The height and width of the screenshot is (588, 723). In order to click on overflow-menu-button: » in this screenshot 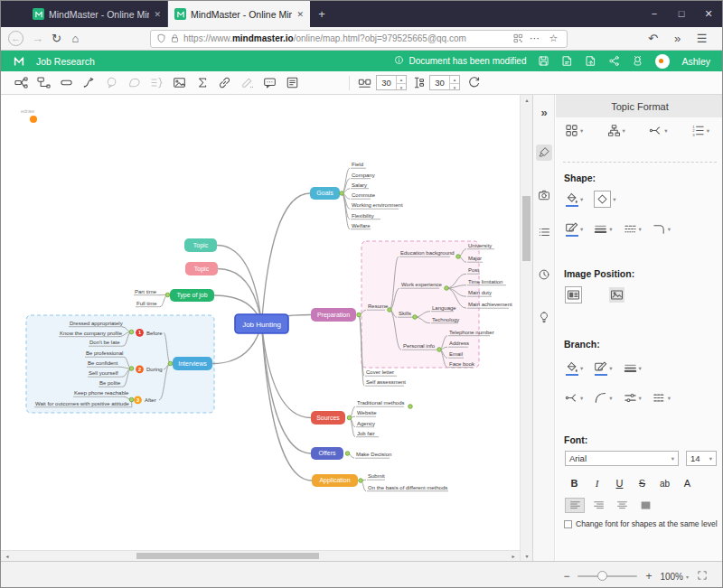, I will do `click(678, 38)`.